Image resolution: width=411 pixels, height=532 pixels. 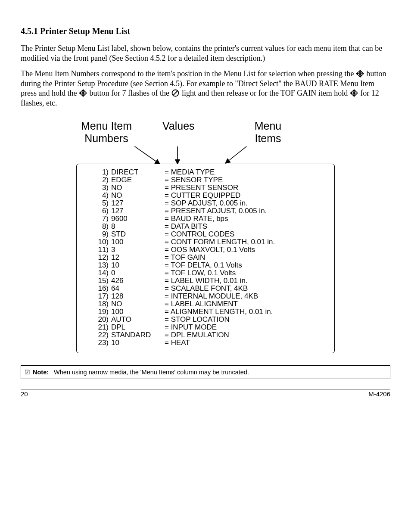 What do you see at coordinates (246, 296) in the screenshot?
I see `menu-row-item: = INTERNAL MODULE, 4KB` at bounding box center [246, 296].